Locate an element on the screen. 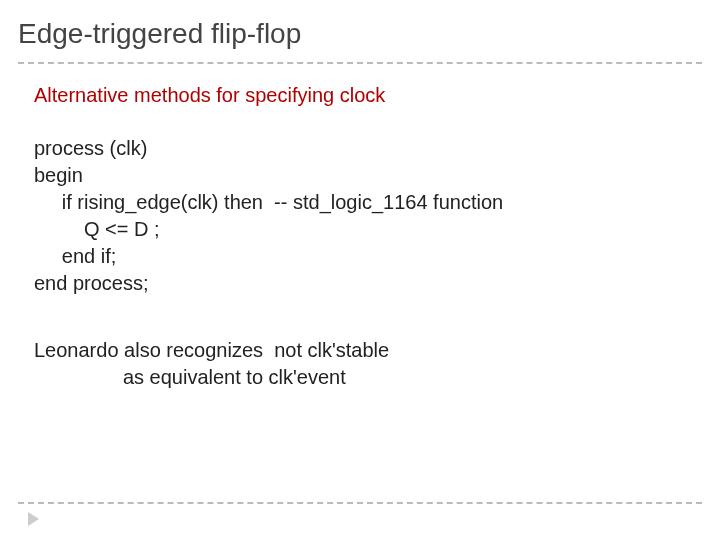 The image size is (720, 540). note-block: Leonardo also recognizes not clk'stable … is located at coordinates (368, 364).